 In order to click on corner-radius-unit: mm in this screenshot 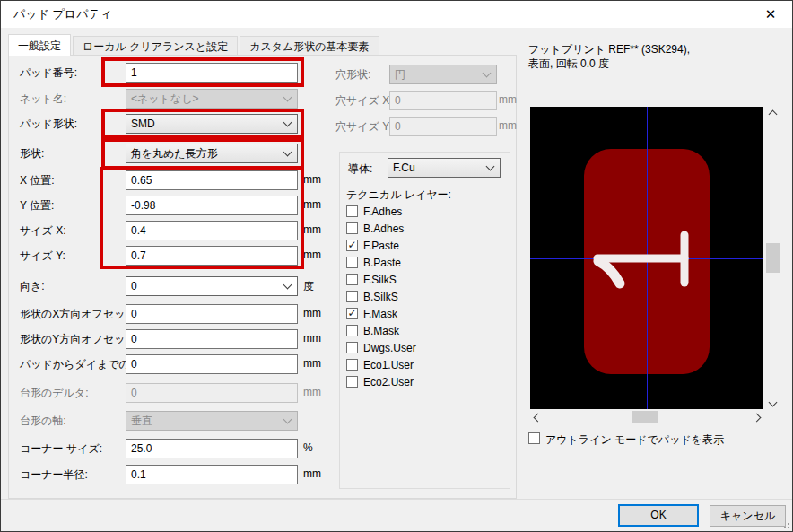, I will do `click(312, 474)`.